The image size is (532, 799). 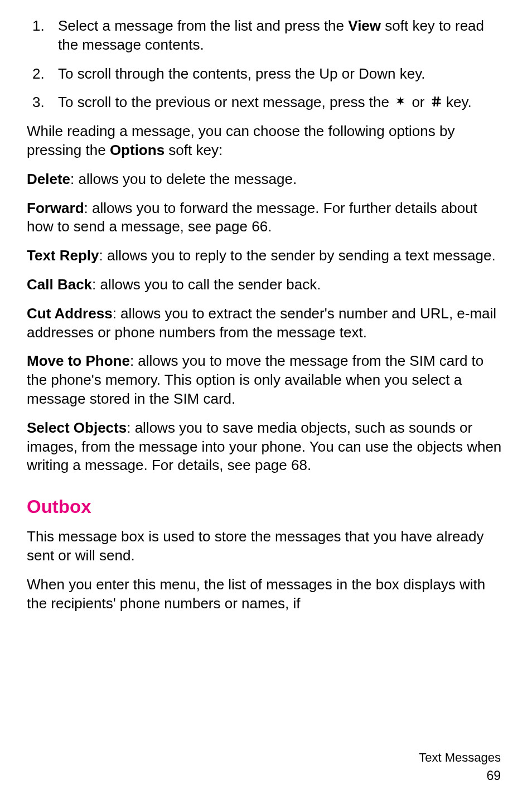 I want to click on options-intro-pre: While reading a message, you can choose …, so click(x=241, y=141).